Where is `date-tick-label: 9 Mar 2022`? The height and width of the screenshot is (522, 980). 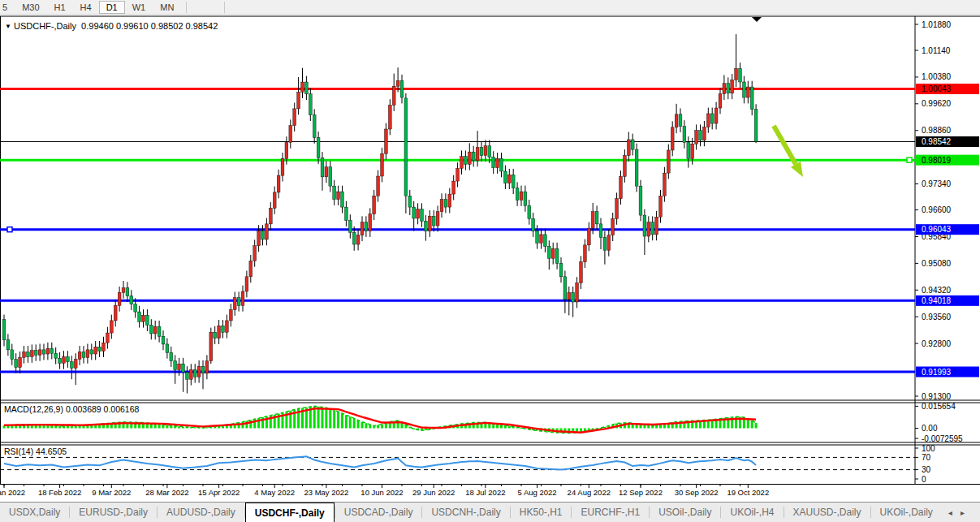
date-tick-label: 9 Mar 2022 is located at coordinates (111, 492).